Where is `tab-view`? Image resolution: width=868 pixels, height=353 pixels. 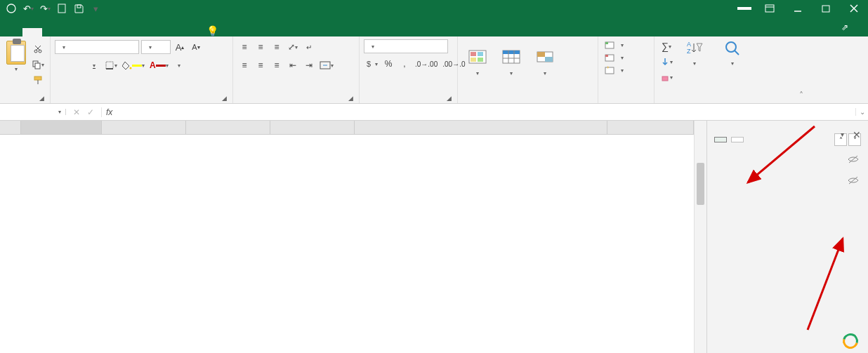 tab-view is located at coordinates (150, 32).